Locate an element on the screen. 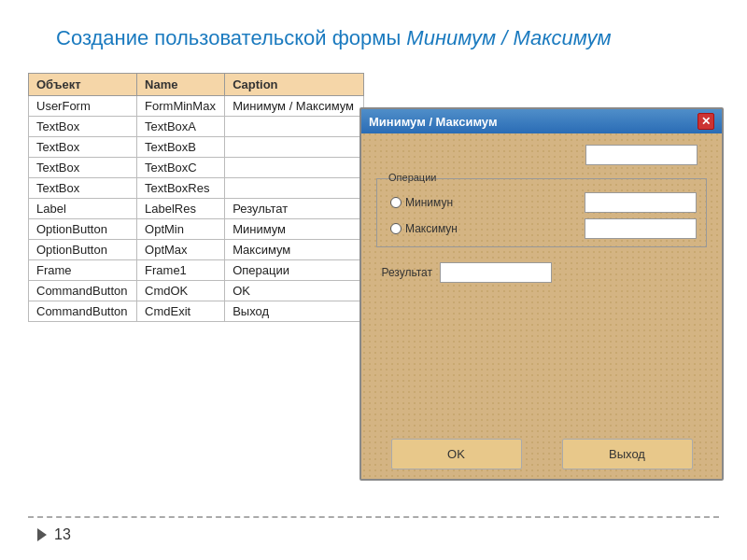 The height and width of the screenshot is (560, 747). table-cell-7-2: Максимум is located at coordinates (295, 250).